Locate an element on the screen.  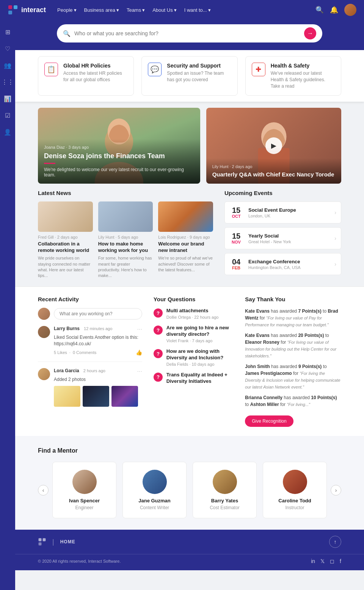
nav-business: Business area ▾ is located at coordinates (102, 10).